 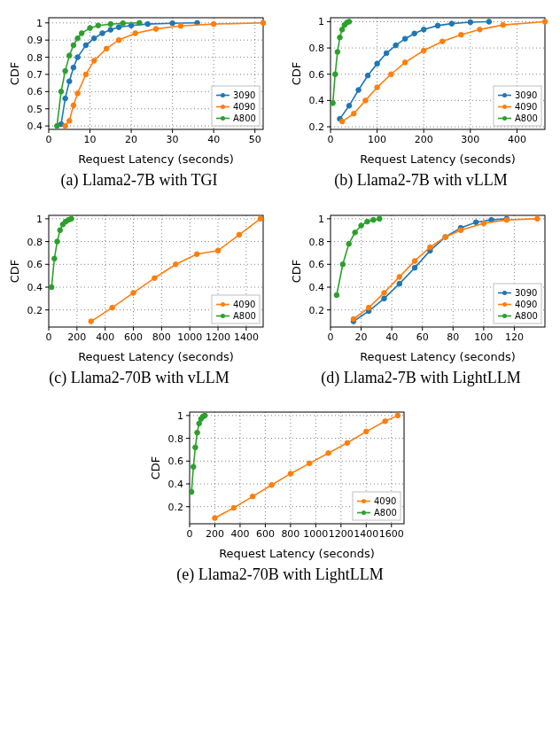 I want to click on x-axis-label: Request Latency (seconds), so click(x=438, y=160).